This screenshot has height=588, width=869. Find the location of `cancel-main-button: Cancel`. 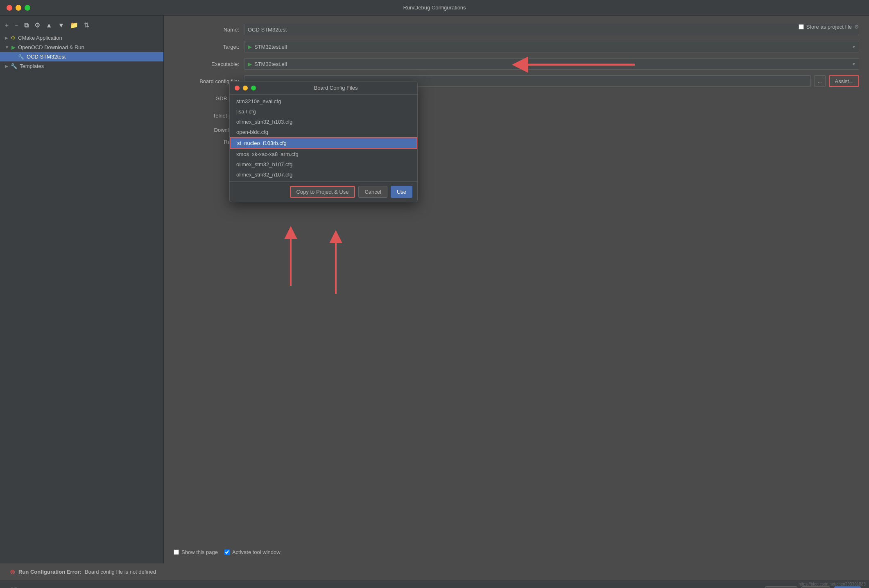

cancel-main-button: Cancel is located at coordinates (781, 587).